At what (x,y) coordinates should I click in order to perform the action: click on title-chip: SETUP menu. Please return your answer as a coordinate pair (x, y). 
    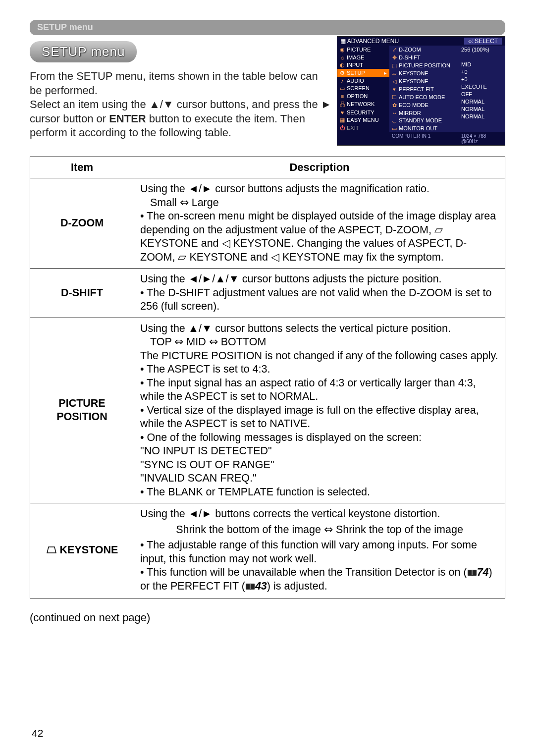
    Looking at the image, I should click on (83, 52).